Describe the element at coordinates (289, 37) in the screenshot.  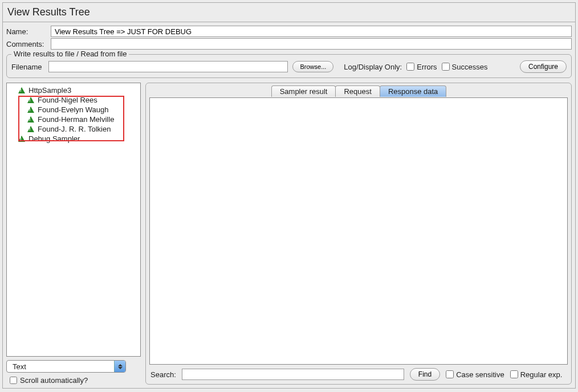
I see `form-rows: Name: Comments:` at that location.